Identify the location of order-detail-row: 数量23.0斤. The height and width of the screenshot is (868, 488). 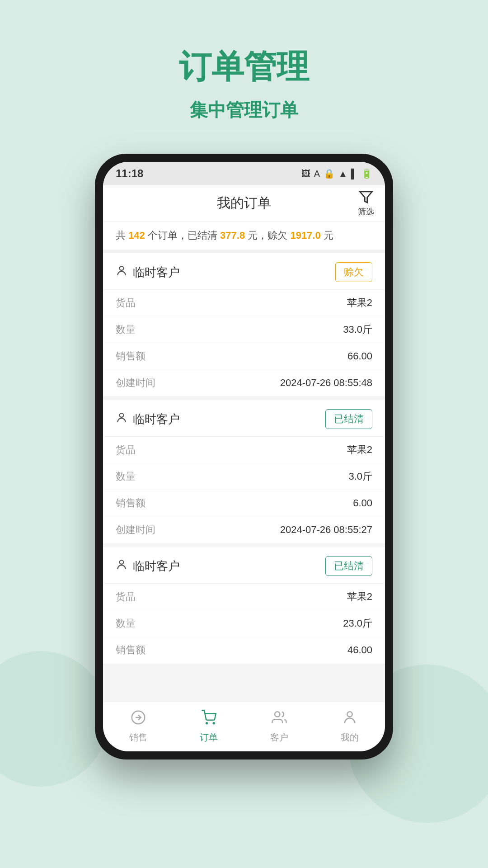
(244, 624).